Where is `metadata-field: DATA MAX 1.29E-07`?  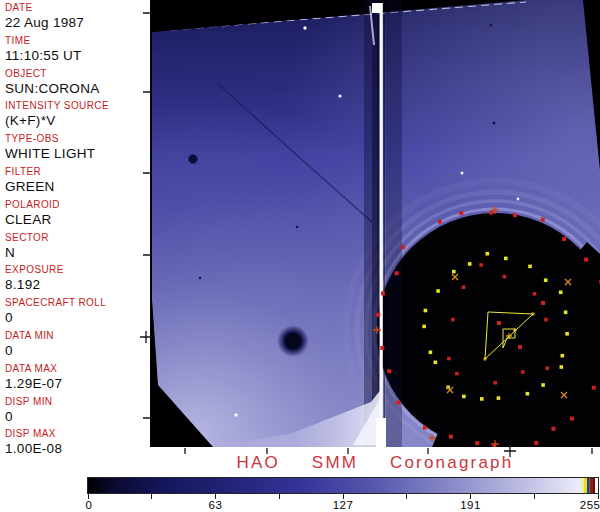
metadata-field: DATA MAX 1.29E-07 is located at coordinates (75, 380).